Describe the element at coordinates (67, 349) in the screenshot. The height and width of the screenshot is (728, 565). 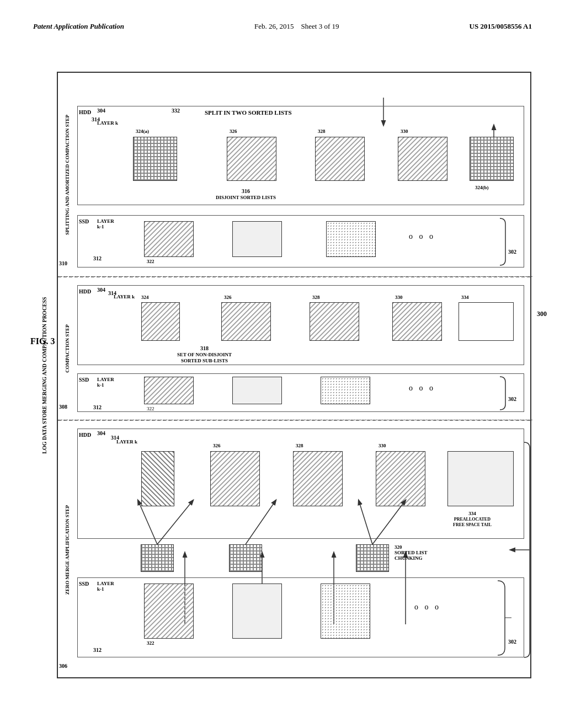
I see `middle-section-label-area: COMPACTION STEP` at that location.